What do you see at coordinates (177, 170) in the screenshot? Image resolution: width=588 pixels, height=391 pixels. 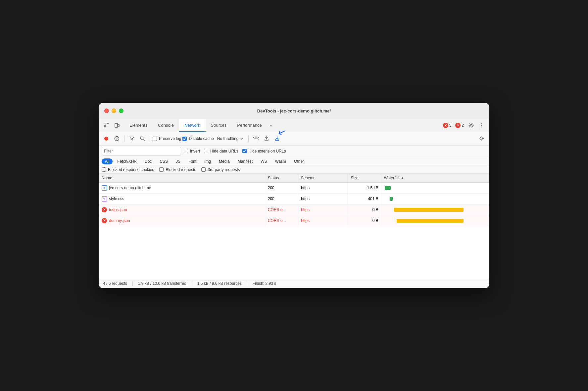 I see `blocked-requests-checkbox: Blocked requests` at bounding box center [177, 170].